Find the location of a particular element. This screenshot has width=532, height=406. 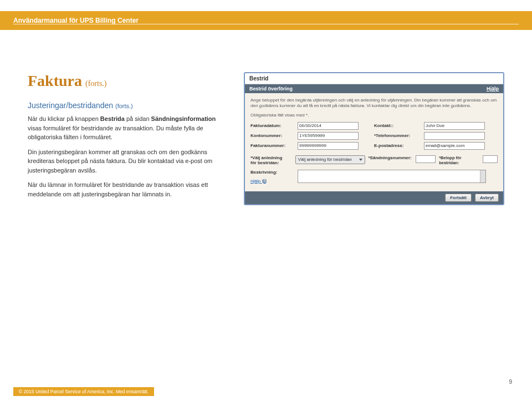

label-telefonnummer: *Telefonnummer: is located at coordinates (399, 135).